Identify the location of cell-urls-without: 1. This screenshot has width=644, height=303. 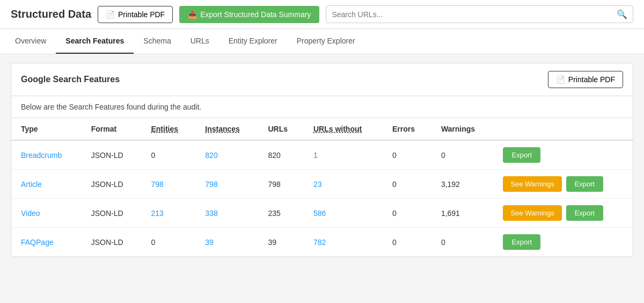
(343, 155).